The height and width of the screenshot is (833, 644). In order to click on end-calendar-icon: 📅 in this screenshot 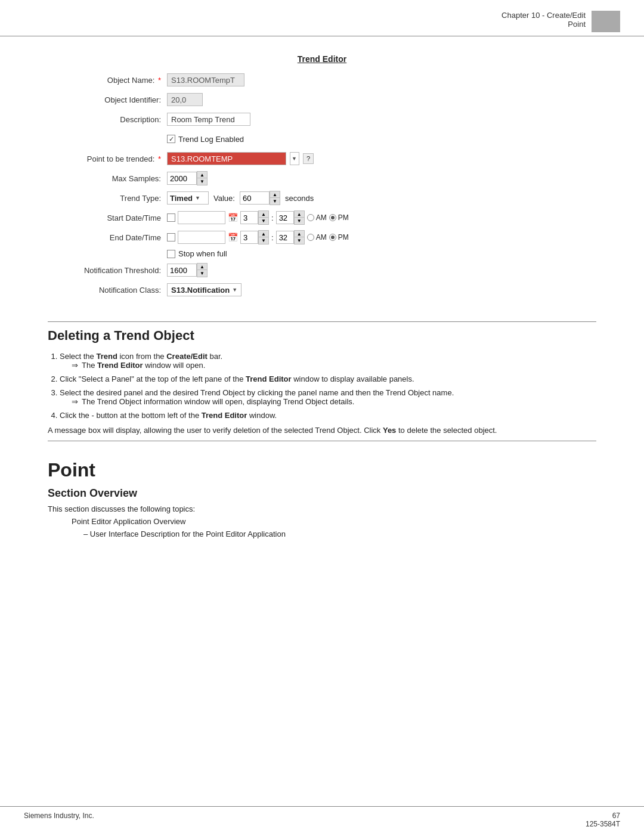, I will do `click(233, 237)`.